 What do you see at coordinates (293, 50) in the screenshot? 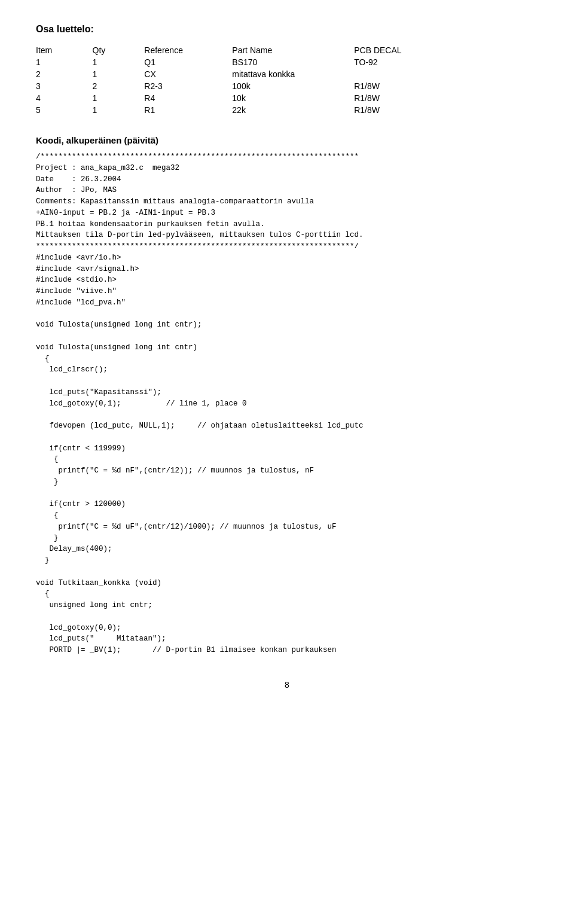
I see `col-header-partname: Part Name` at bounding box center [293, 50].